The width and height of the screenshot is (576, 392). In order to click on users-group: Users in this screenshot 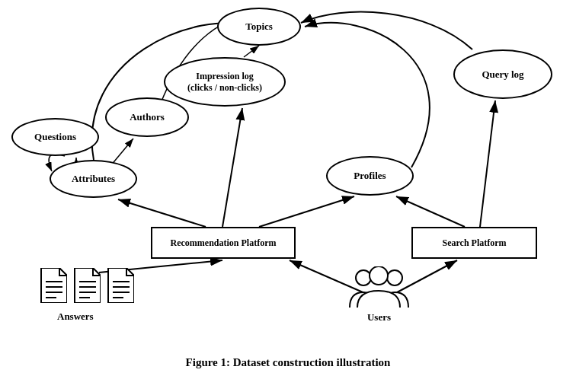, I will do `click(379, 295)`.